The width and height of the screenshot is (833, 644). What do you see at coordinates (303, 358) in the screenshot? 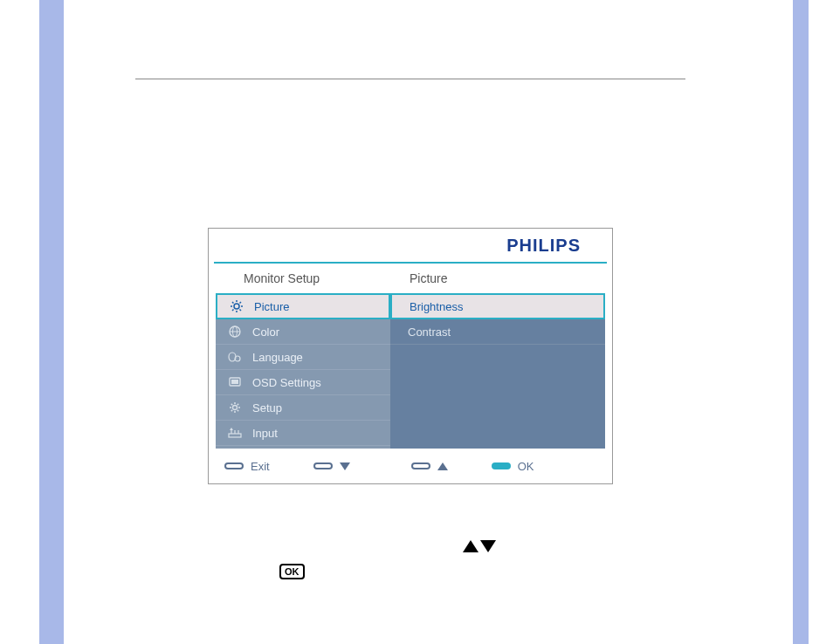
I see `menu-item-language: Language` at bounding box center [303, 358].